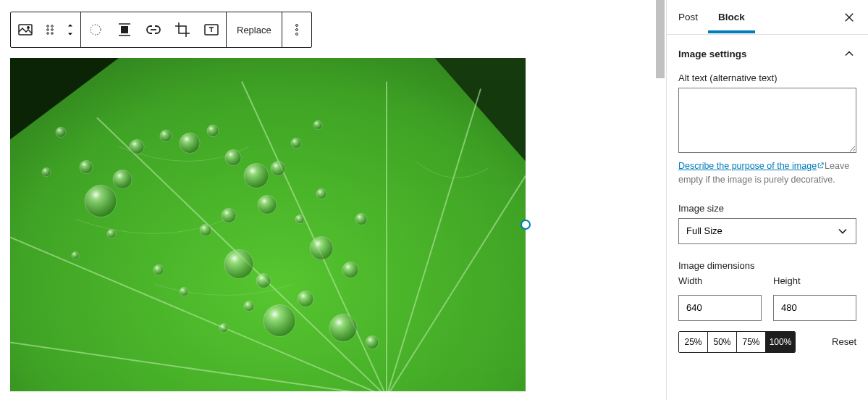 Image resolution: width=868 pixels, height=400 pixels. What do you see at coordinates (751, 342) in the screenshot?
I see `preset-75: 75%` at bounding box center [751, 342].